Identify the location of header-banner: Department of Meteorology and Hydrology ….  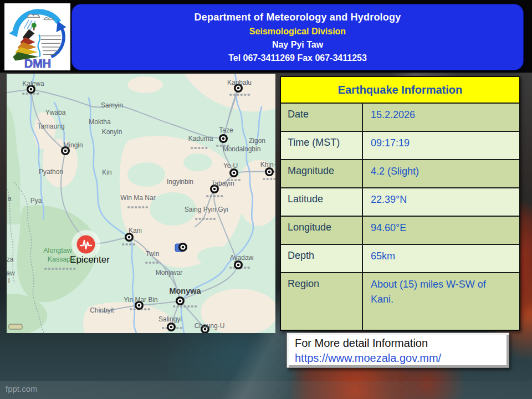
(298, 37).